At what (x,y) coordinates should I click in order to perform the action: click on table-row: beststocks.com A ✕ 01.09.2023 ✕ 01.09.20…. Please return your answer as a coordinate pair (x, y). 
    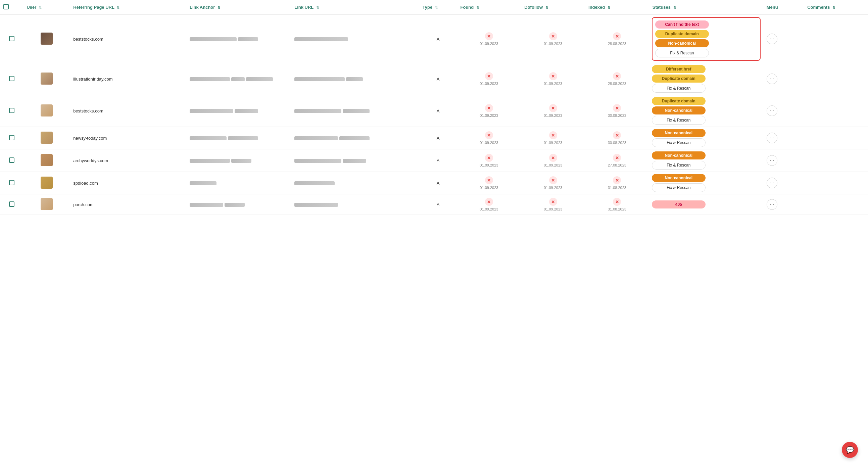
    Looking at the image, I should click on (434, 39).